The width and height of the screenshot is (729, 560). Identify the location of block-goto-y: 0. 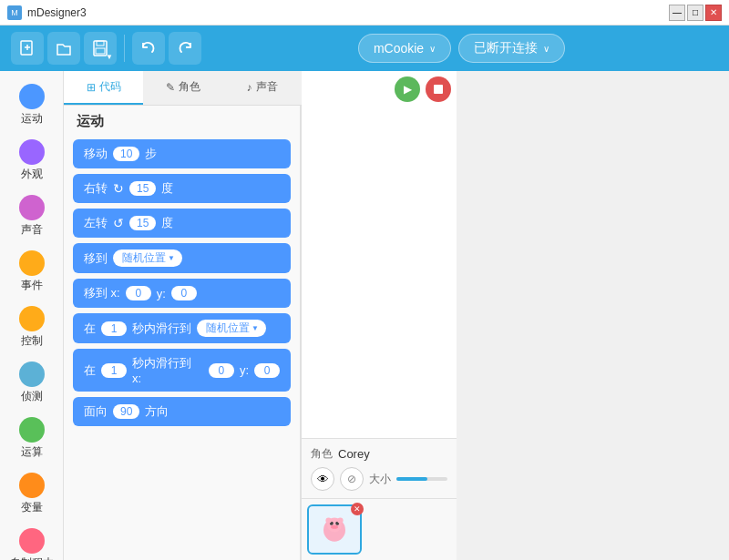
(184, 293).